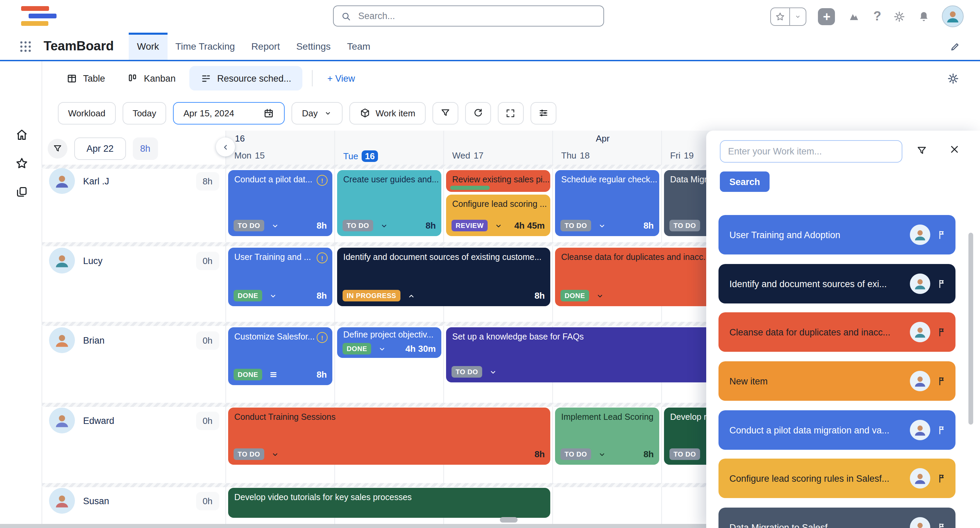 The width and height of the screenshot is (980, 528). What do you see at coordinates (148, 46) in the screenshot?
I see `tab-work: Work` at bounding box center [148, 46].